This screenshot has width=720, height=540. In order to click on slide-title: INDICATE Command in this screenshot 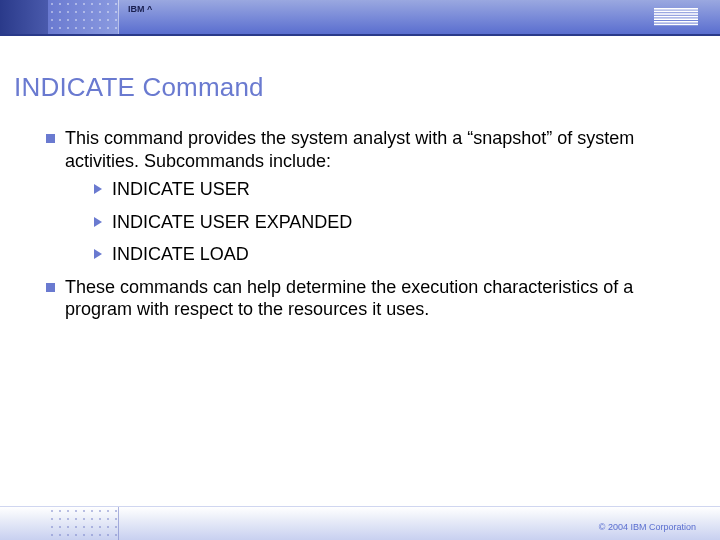, I will do `click(360, 70)`.